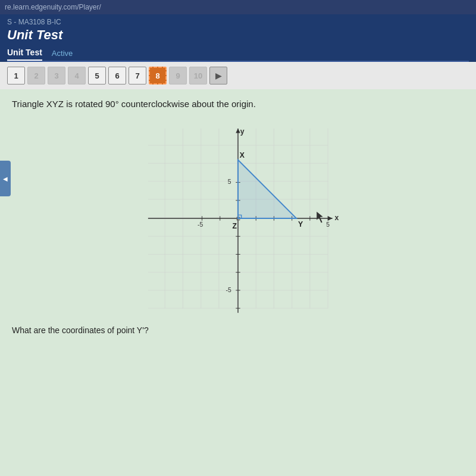  What do you see at coordinates (330, 218) in the screenshot?
I see `x-axis-arrow` at bounding box center [330, 218].